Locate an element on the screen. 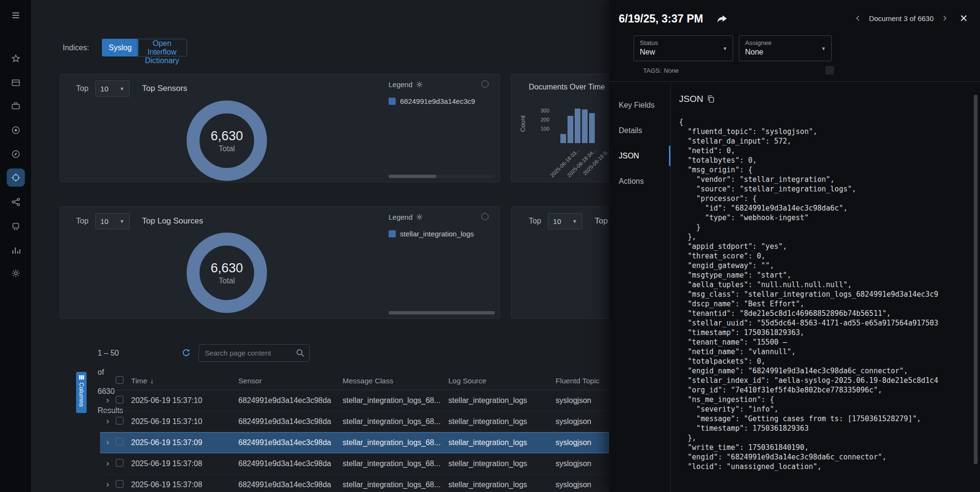  search-icon is located at coordinates (301, 353).